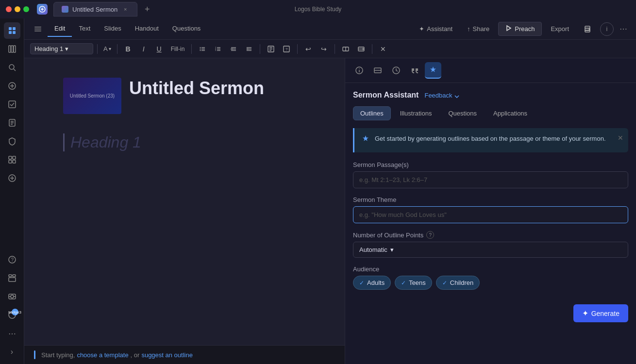 This screenshot has height=364, width=636. What do you see at coordinates (490, 249) in the screenshot?
I see `automatic-select: Automatic ▾` at bounding box center [490, 249].